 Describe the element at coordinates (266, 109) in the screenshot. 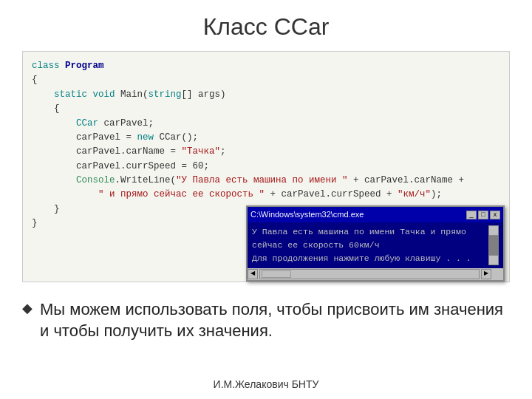

I see `code-line-4: {` at that location.